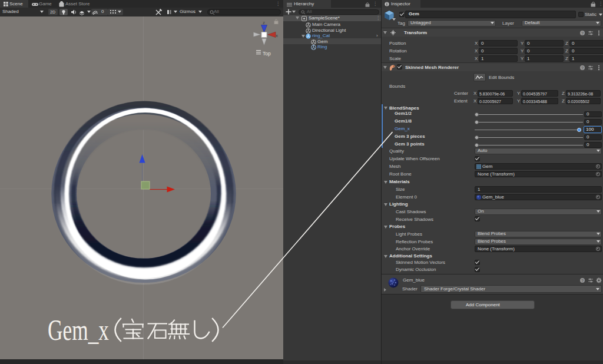 This screenshot has height=364, width=603. What do you see at coordinates (267, 54) in the screenshot?
I see `svg-text: Top` at bounding box center [267, 54].